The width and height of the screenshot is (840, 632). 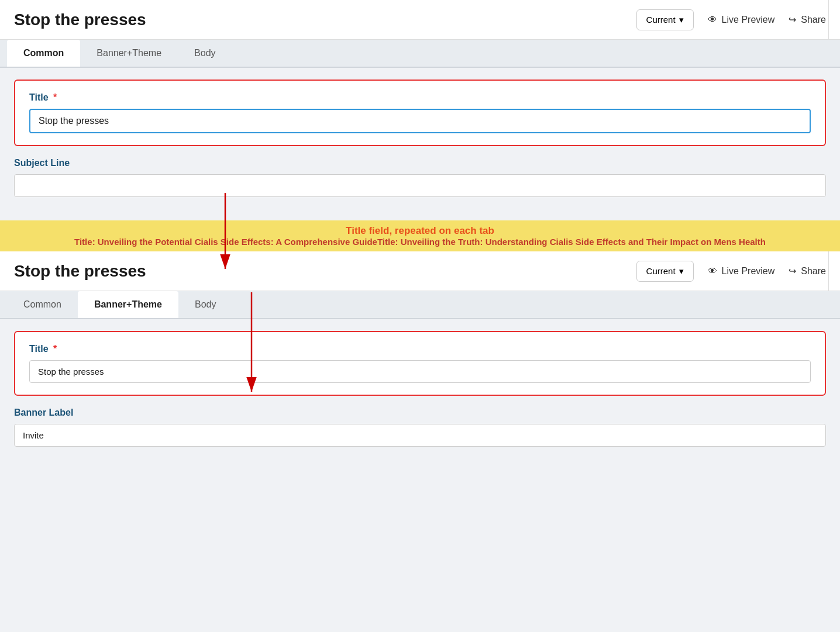 I want to click on chevron-down-icon-bottom: ▾, so click(x=681, y=271).